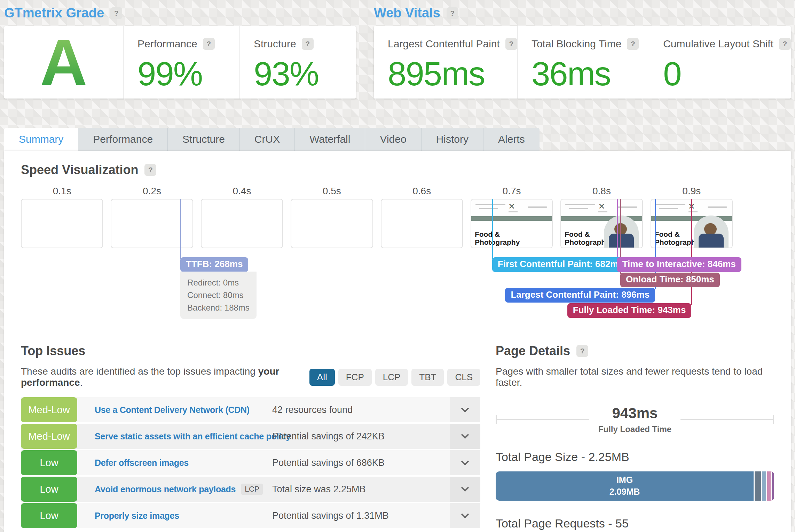 The image size is (795, 532). Describe the element at coordinates (322, 377) in the screenshot. I see `filter-all: All` at that location.